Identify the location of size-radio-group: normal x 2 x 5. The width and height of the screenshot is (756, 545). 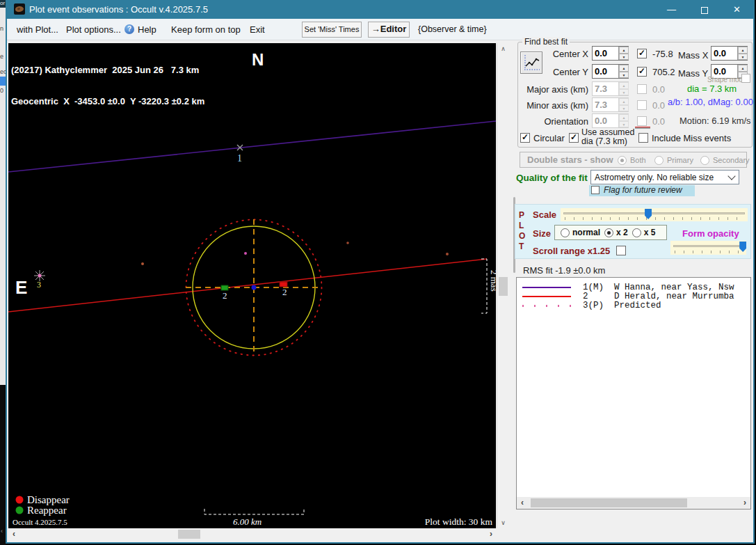
(611, 232).